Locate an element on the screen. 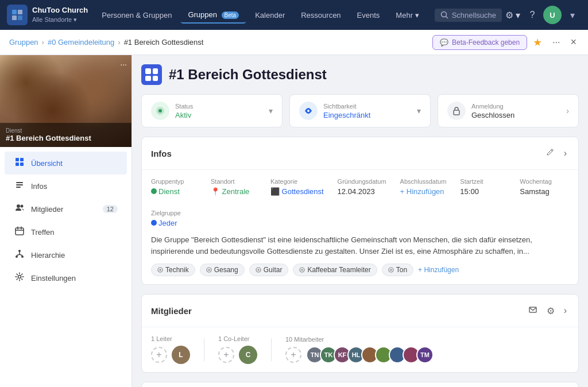 This screenshot has width=588, height=387. breadcrumb-gruppen: Gruppen is located at coordinates (24, 42).